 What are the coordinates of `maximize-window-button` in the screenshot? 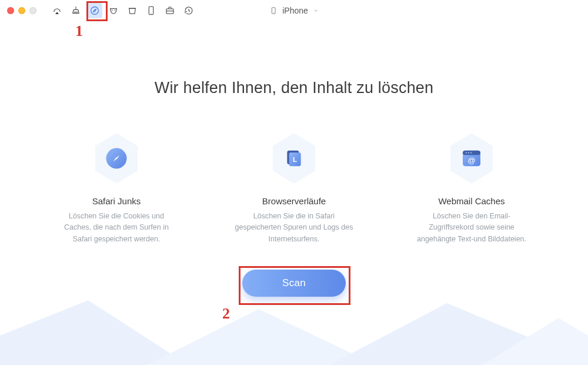 It's located at (33, 11).